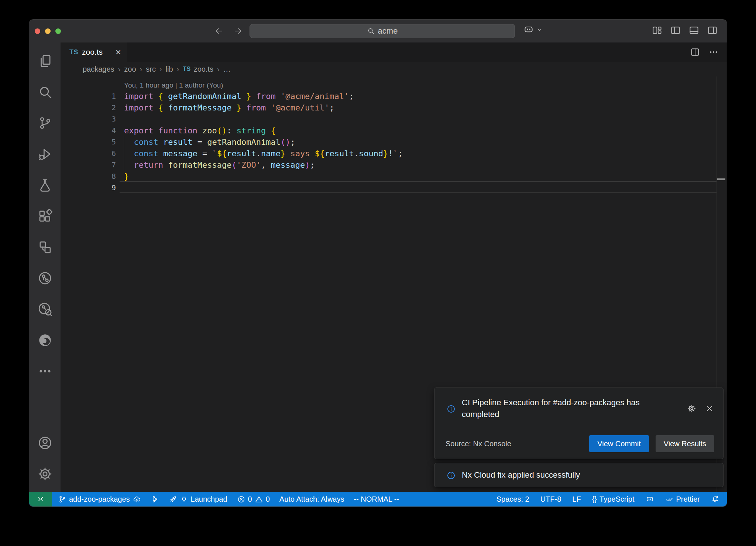 Image resolution: width=756 pixels, height=546 pixels. What do you see at coordinates (577, 499) in the screenshot?
I see `status-label: LF` at bounding box center [577, 499].